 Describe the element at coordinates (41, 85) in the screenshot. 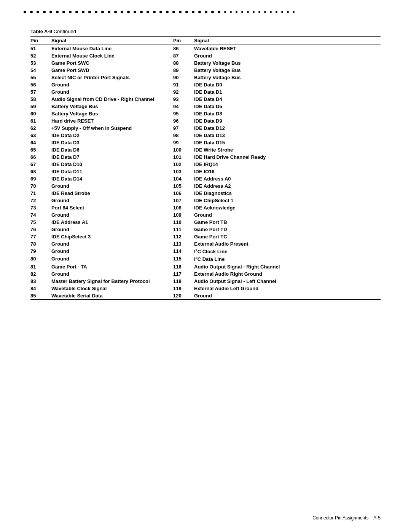

I see `pin1-cell: 56` at that location.